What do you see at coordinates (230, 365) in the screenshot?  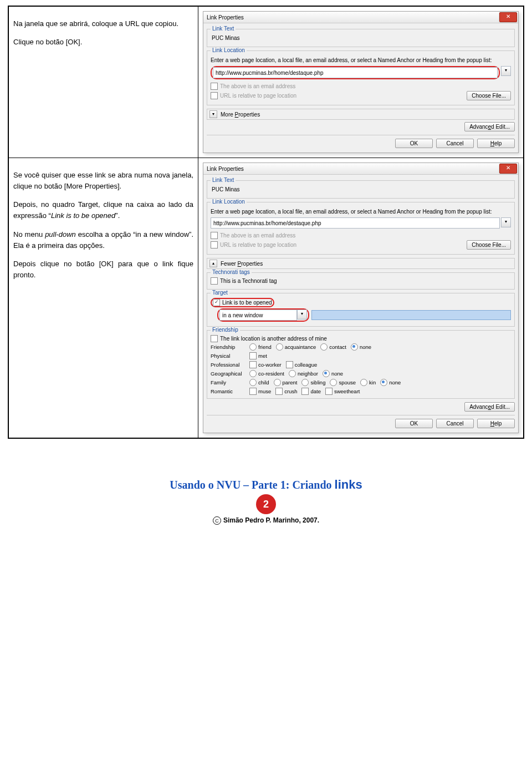 I see `friendship-row-label: Professional` at bounding box center [230, 365].